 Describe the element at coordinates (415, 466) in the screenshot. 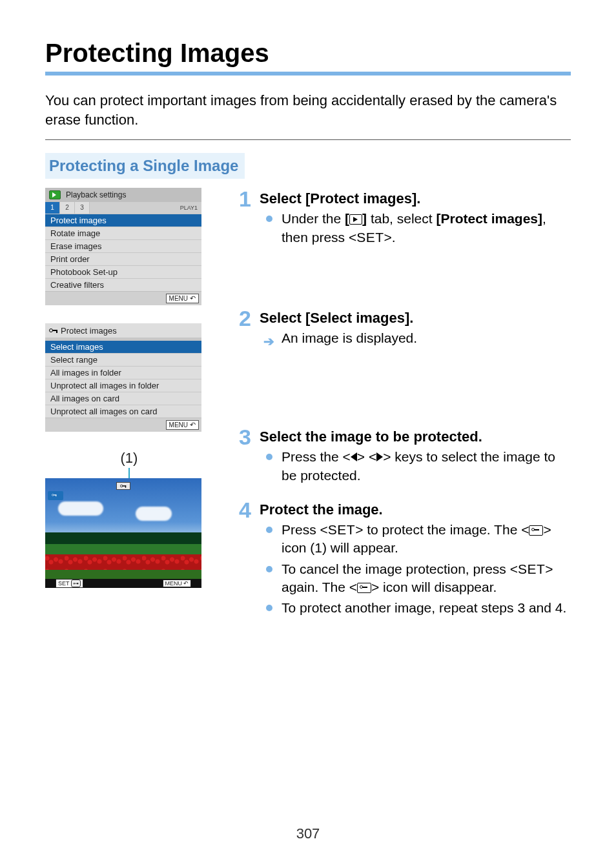

I see `step-bullet: Press the <> <> keys to select the image…` at that location.